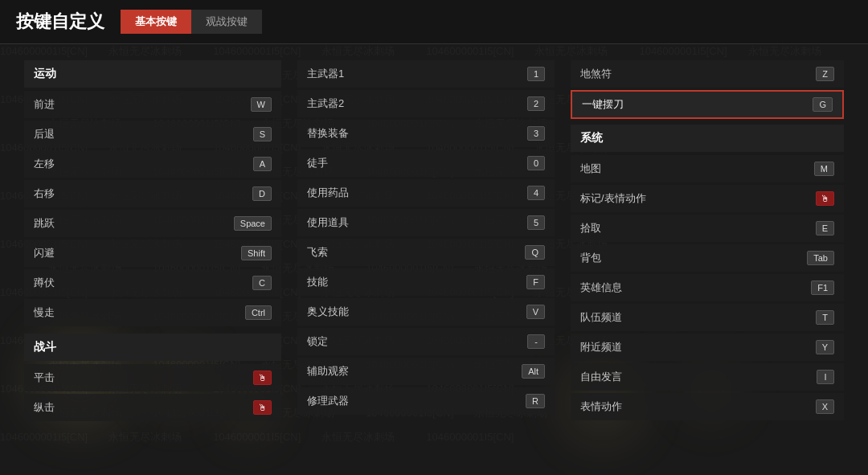 This screenshot has width=868, height=475. Describe the element at coordinates (707, 74) in the screenshot. I see `key-row-talisman: 地煞符 Z` at that location.